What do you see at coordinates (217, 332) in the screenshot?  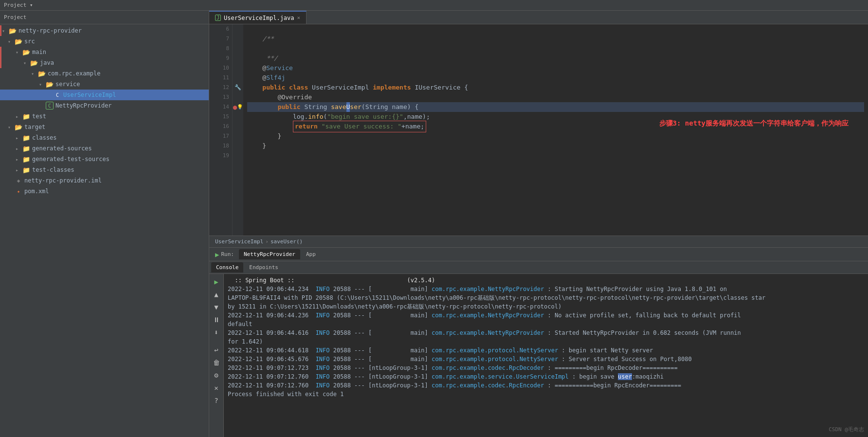 I see `step-button: ⬇` at bounding box center [217, 332].